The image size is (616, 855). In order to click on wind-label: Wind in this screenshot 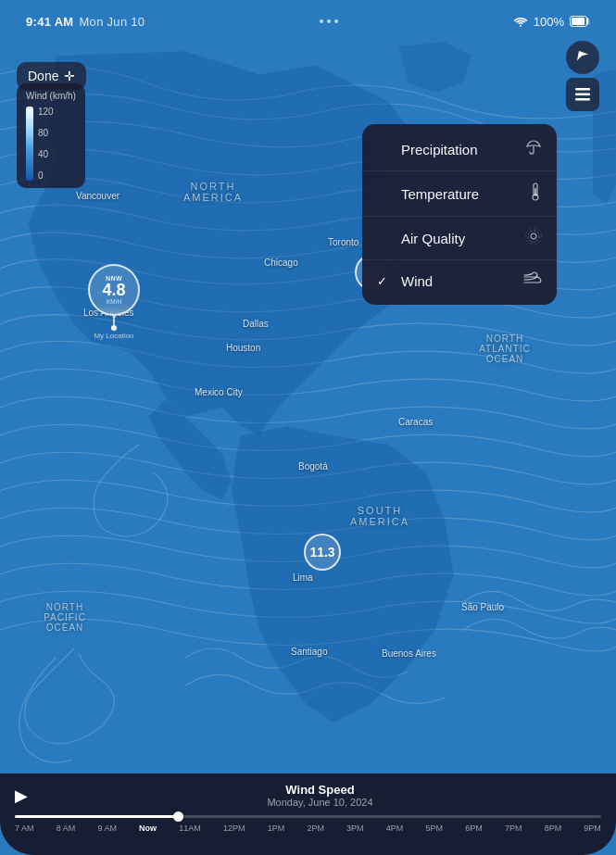, I will do `click(417, 282)`.